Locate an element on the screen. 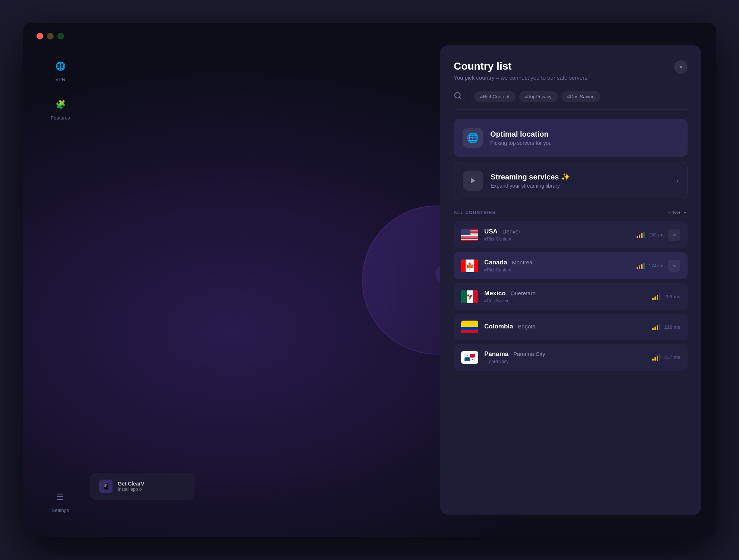 Image resolution: width=739 pixels, height=560 pixels. country-info-canada: Canada · Montreal #RichContent is located at coordinates (557, 266).